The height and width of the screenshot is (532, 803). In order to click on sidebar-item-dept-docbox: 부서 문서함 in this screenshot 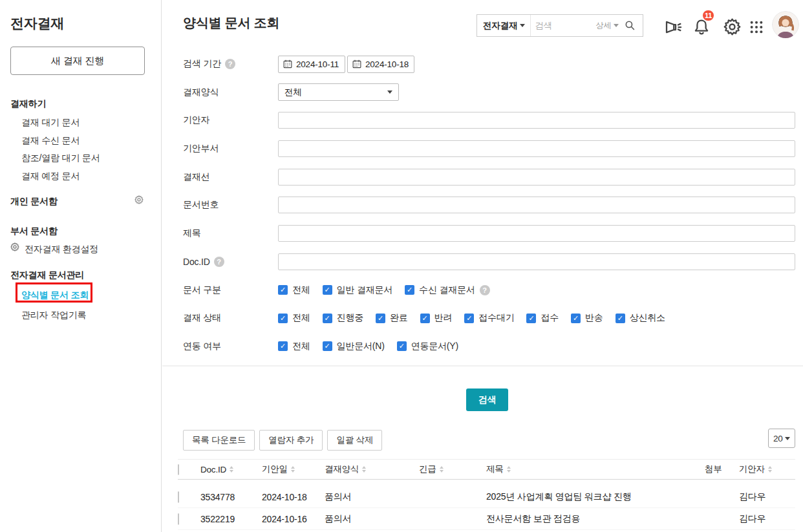, I will do `click(34, 231)`.